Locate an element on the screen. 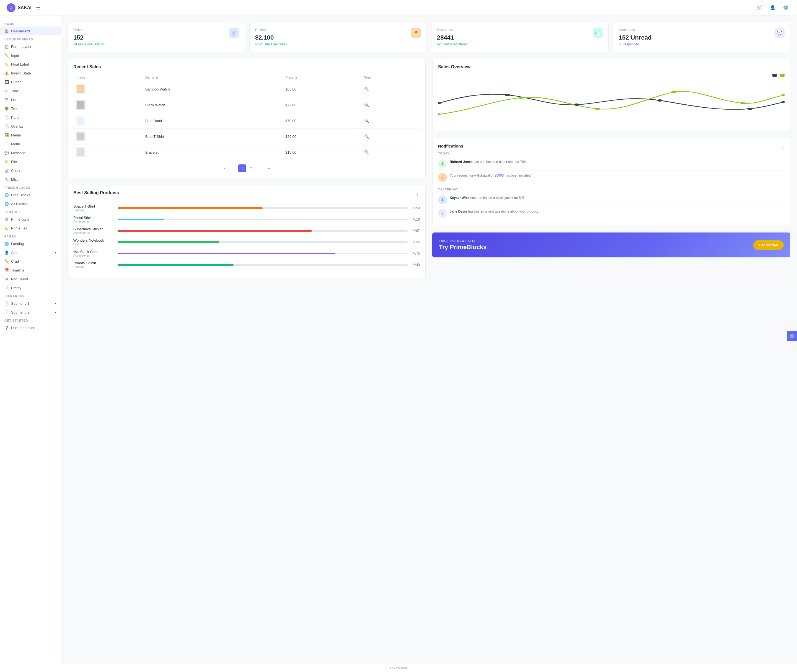 The image size is (797, 672). product-view-cell: 🔍 is located at coordinates (391, 121).